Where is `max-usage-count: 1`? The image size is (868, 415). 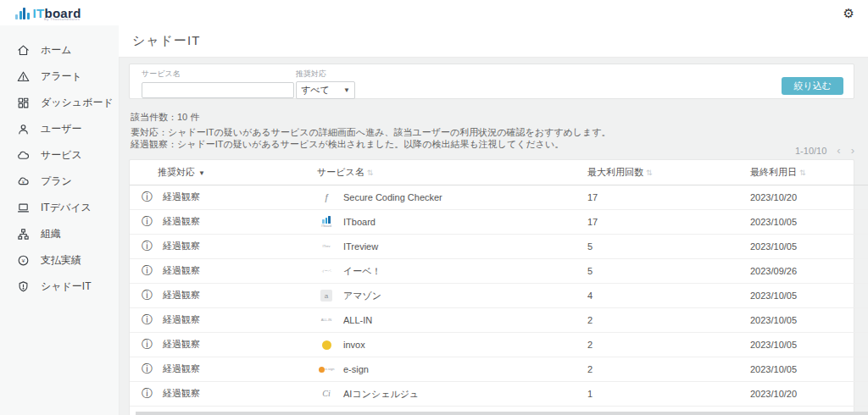
max-usage-count: 1 is located at coordinates (668, 395).